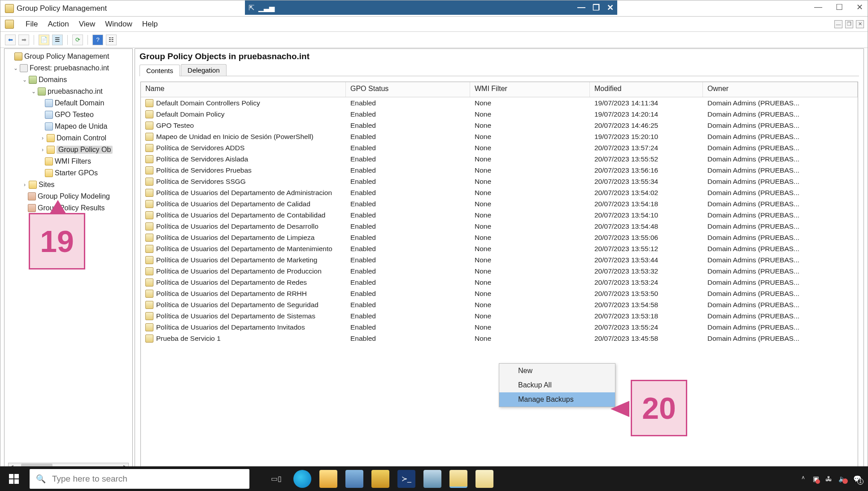 The image size is (868, 491). Describe the element at coordinates (10, 40) in the screenshot. I see `back-button: ⬅` at that location.